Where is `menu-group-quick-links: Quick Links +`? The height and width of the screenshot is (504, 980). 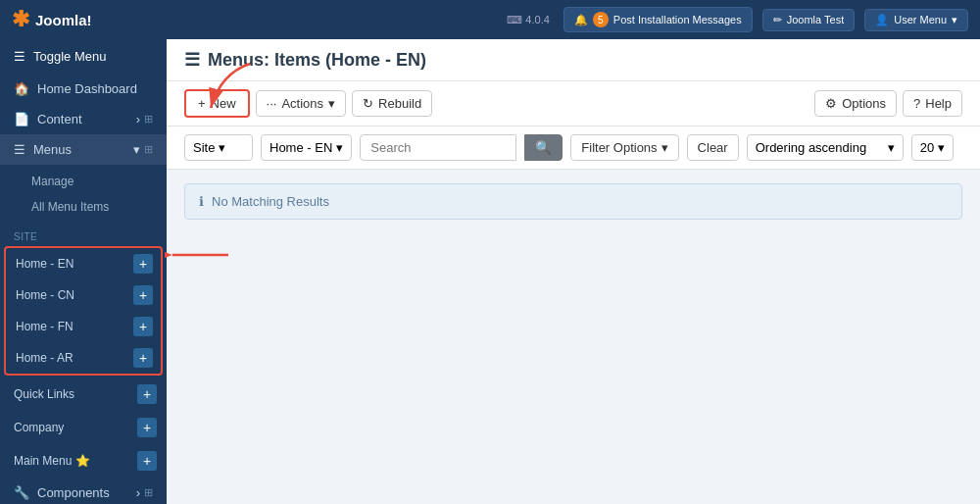
menu-group-quick-links: Quick Links + is located at coordinates (83, 394).